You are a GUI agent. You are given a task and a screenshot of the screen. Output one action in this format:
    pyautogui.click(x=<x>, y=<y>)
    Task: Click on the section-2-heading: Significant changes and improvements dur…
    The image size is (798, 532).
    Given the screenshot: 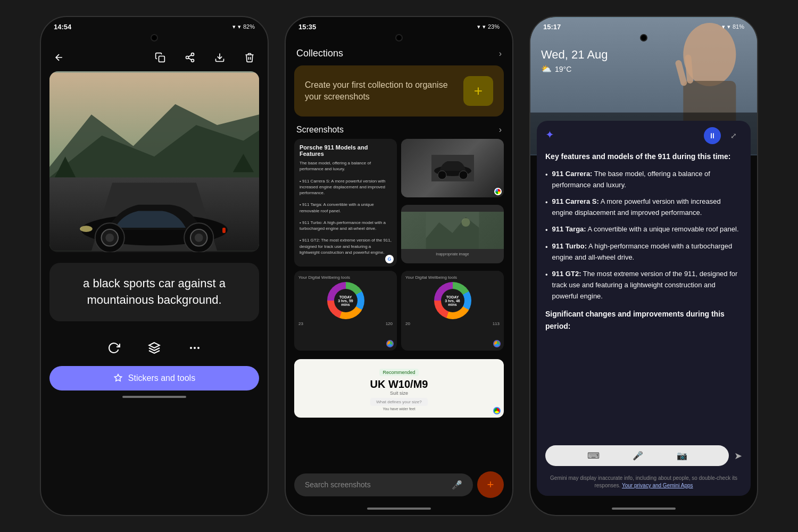 What is the action you would take?
    pyautogui.click(x=644, y=320)
    